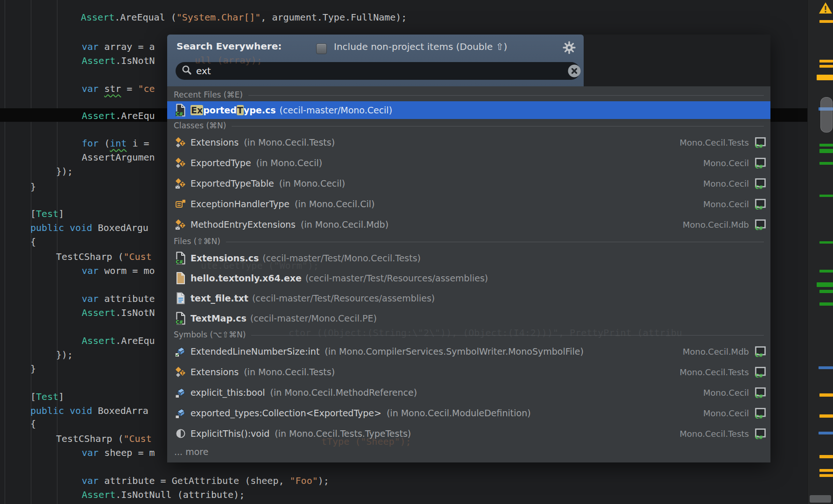 This screenshot has height=504, width=833. Describe the element at coordinates (229, 46) in the screenshot. I see `popup-title: Search Everywhere:` at that location.